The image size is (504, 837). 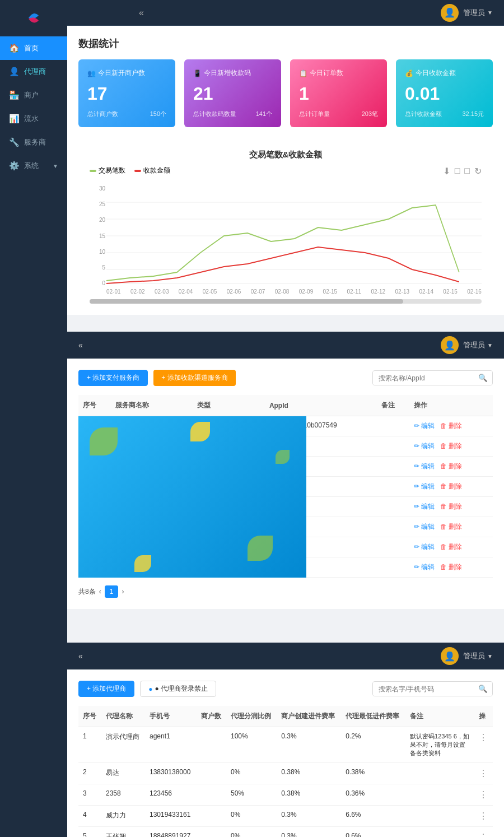 What do you see at coordinates (97, 236) in the screenshot?
I see `chart-yaxis: 0 5 10 15 20 25 30` at bounding box center [97, 236].